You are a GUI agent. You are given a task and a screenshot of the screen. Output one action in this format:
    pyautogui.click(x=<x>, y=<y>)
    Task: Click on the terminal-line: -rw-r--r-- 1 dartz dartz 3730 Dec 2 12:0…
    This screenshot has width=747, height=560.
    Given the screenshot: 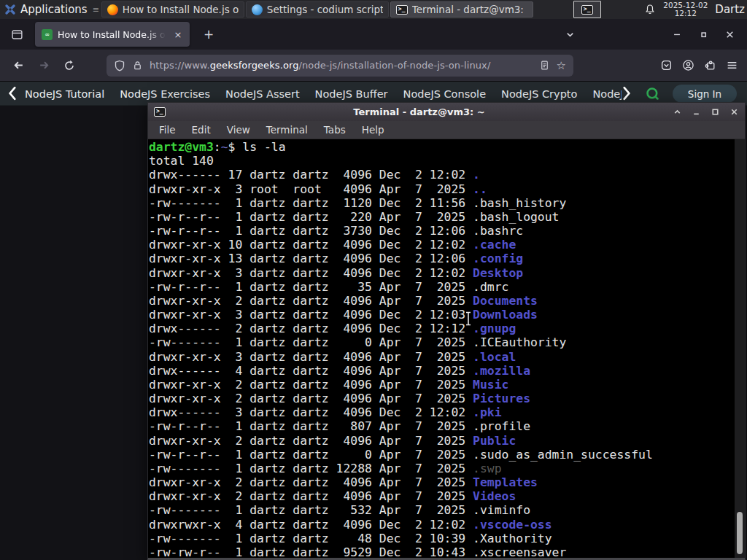 What is the action you would take?
    pyautogui.click(x=446, y=230)
    